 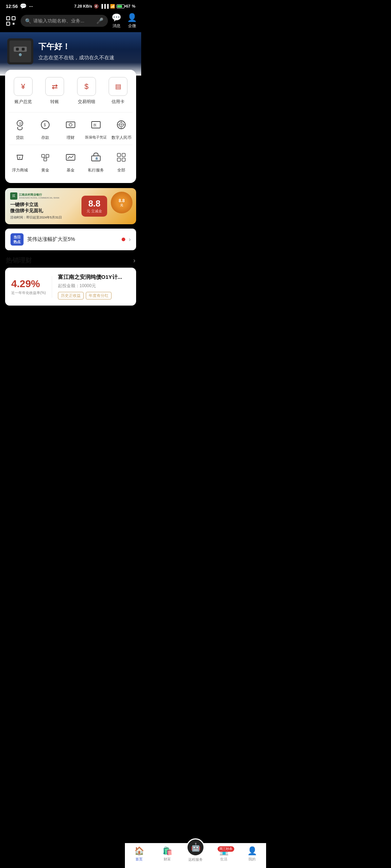 What do you see at coordinates (20, 51) in the screenshot?
I see `robot-avatar: ⚙️` at bounding box center [20, 51].